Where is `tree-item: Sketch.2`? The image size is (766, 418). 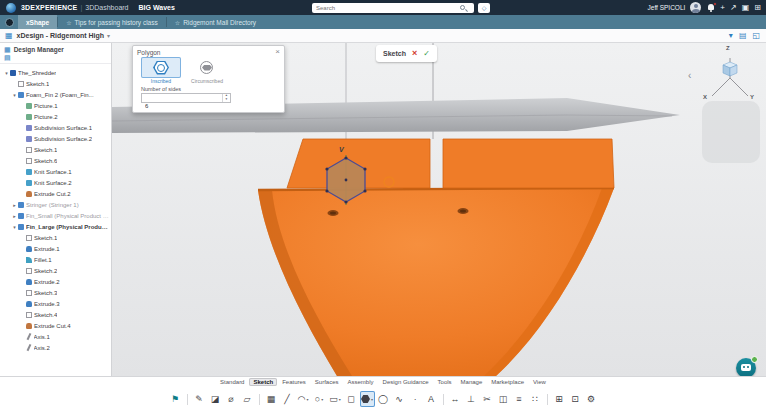 tree-item: Sketch.2 is located at coordinates (56, 270).